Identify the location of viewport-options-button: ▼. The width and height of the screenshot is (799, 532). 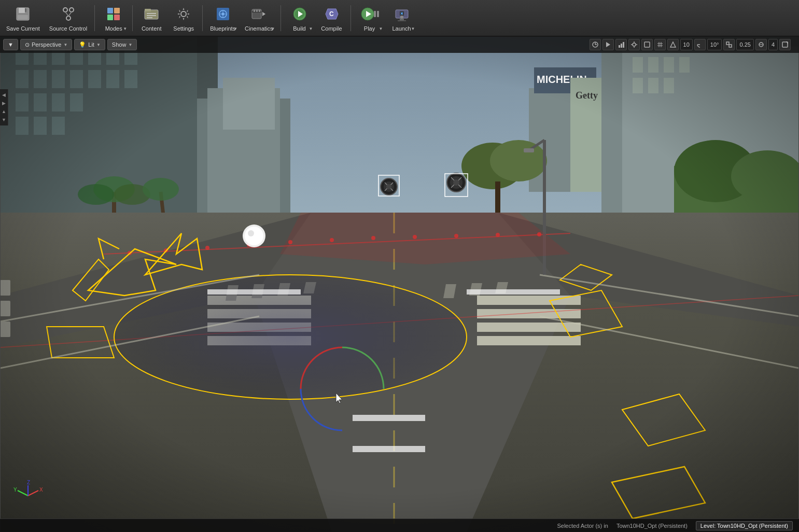
(10, 45).